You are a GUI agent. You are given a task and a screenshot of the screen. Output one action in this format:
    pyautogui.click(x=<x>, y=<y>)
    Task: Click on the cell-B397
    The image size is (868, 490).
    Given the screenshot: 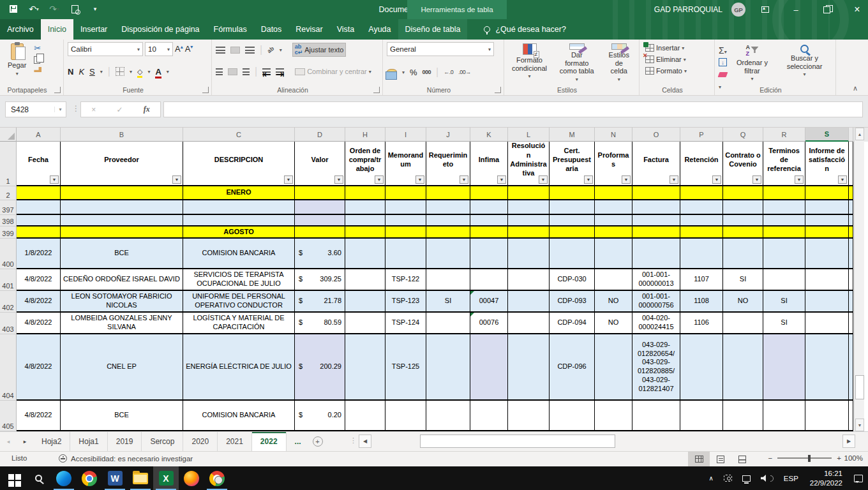 What is the action you would take?
    pyautogui.click(x=122, y=208)
    